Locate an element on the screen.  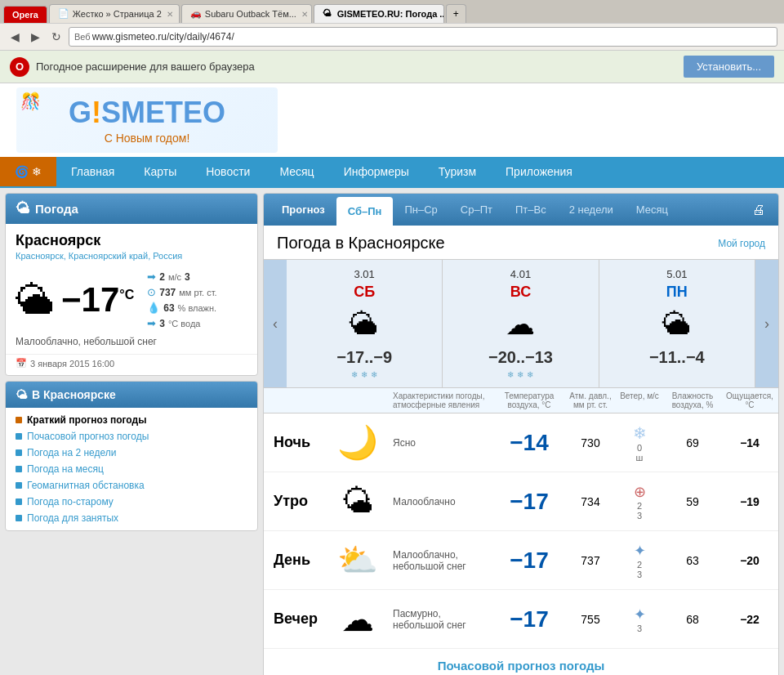
nav-special-icon: ❄ is located at coordinates (37, 172).